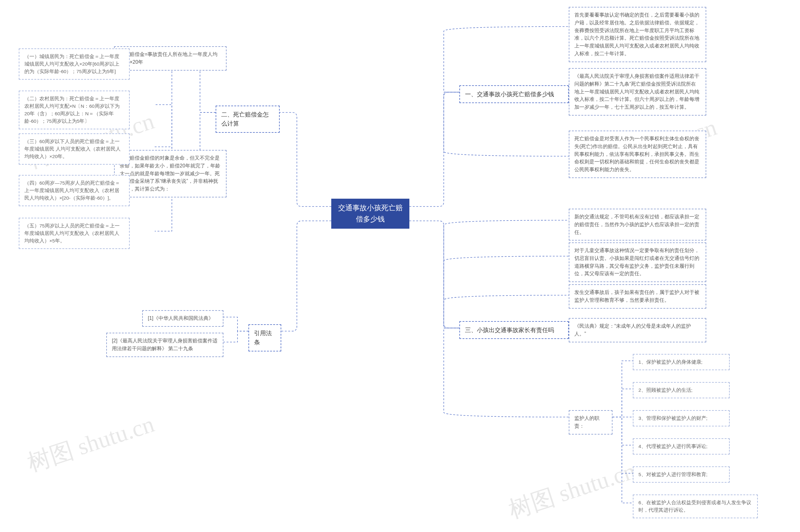 The width and height of the screenshot is (800, 532). Describe the element at coordinates (165, 345) in the screenshot. I see `ref-2: [2]《最高人民法院关于审理人身损害赔偿案件适用法律若干问题的解释》 第二十九条` at that location.